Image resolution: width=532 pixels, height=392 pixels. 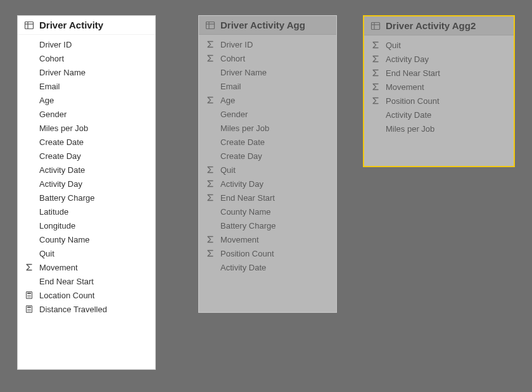 What do you see at coordinates (57, 225) in the screenshot?
I see `field-label: Longitude` at bounding box center [57, 225].